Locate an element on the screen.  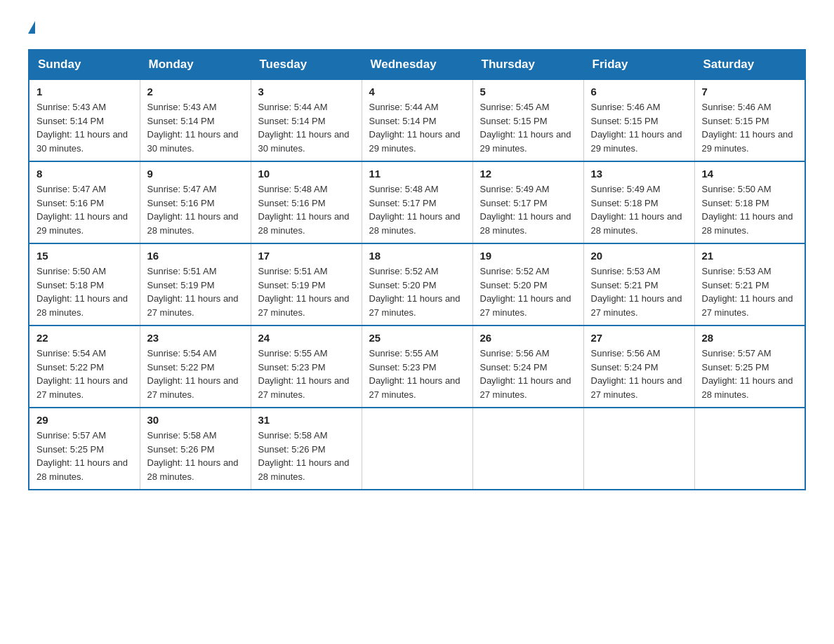
day-info: Sunrise: 5:49 AMSunset: 5:18 PMDaylight:… is located at coordinates (637, 210).